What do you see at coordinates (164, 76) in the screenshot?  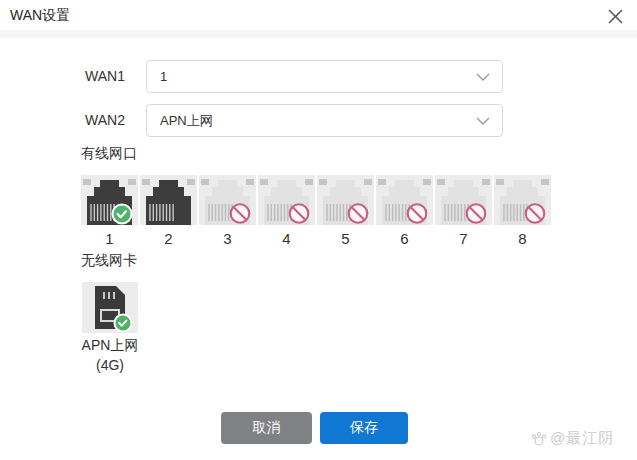 I see `wan1-selected-value: 1` at bounding box center [164, 76].